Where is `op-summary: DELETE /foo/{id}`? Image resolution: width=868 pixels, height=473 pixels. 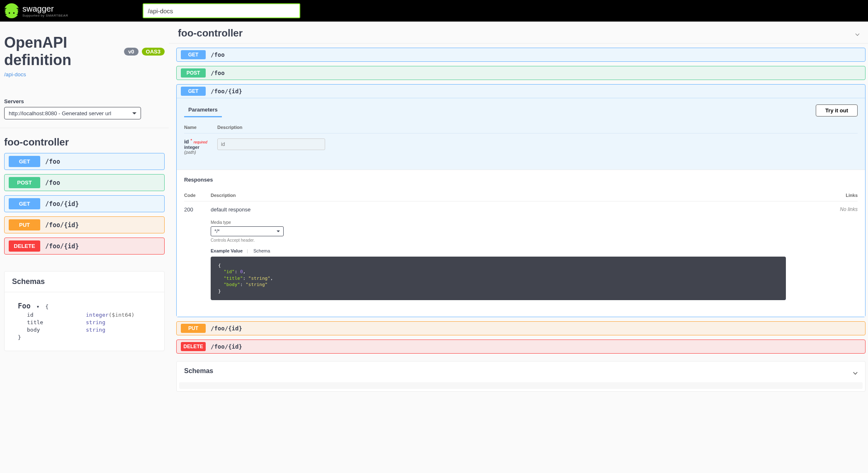 op-summary: DELETE /foo/{id} is located at coordinates (521, 347).